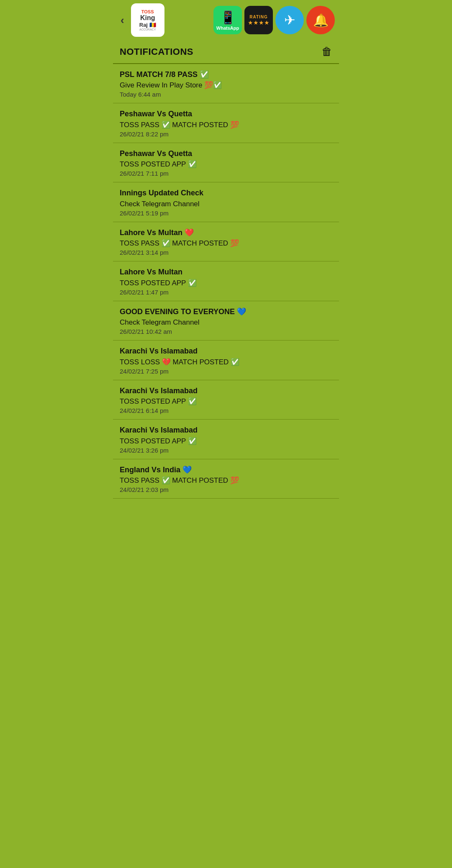 This screenshot has height=868, width=452. I want to click on notification-title: PSL MATCH 7/8 PASS ✅, so click(226, 74).